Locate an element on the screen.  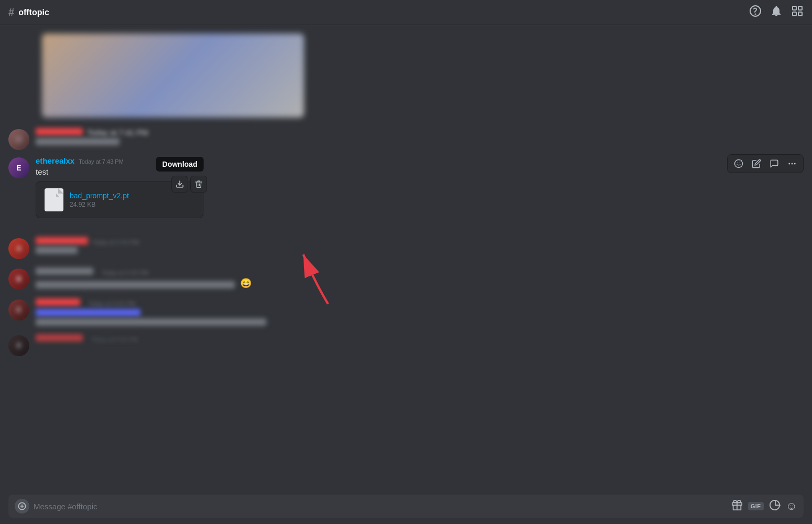
list-item: B Today at X:XX PM 😄 is located at coordinates (406, 279).